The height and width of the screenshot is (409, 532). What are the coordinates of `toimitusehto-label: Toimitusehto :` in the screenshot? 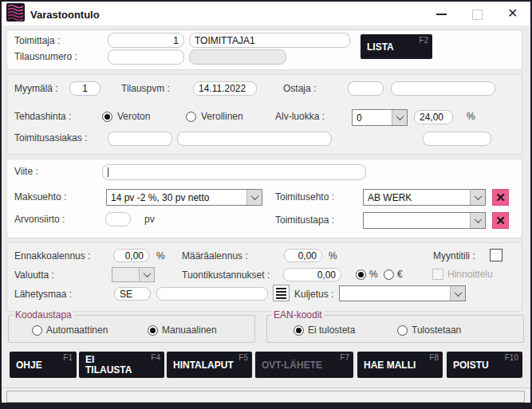 It's located at (305, 198).